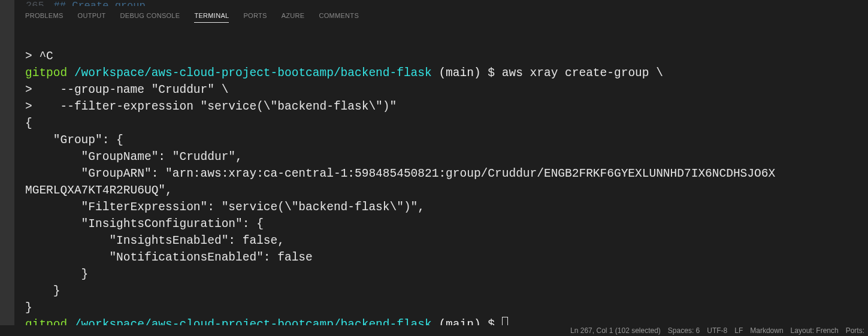  What do you see at coordinates (74, 140) in the screenshot?
I see `terminal-line: "Group": {` at bounding box center [74, 140].